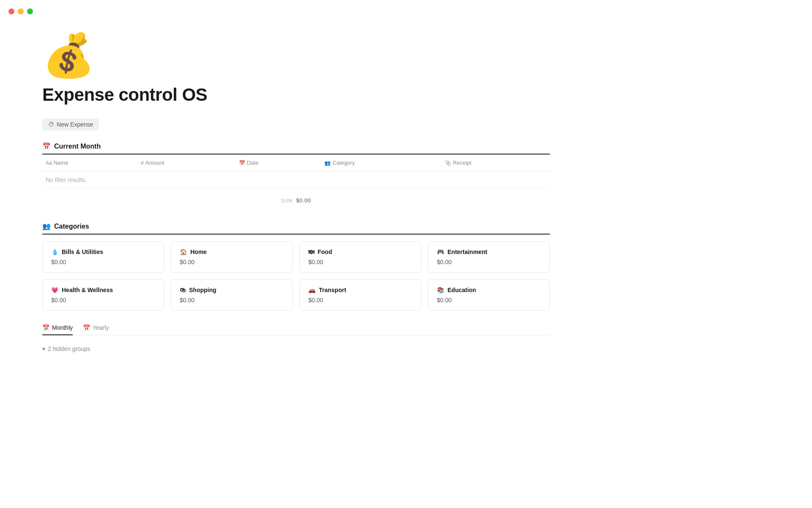  Describe the element at coordinates (142, 163) in the screenshot. I see `hash-icon: #` at that location.